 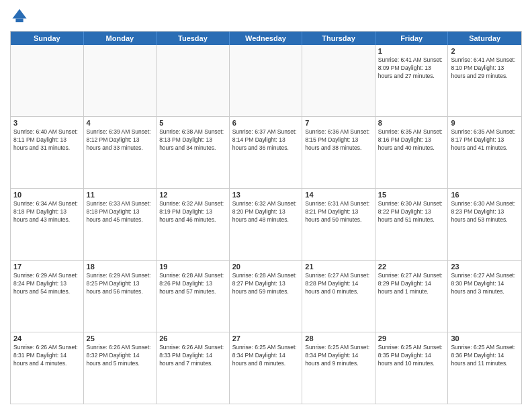 What do you see at coordinates (412, 212) in the screenshot?
I see `day-info: Sunrise: 6:30 AM Sunset: 8:22 PM Dayligh…` at bounding box center [412, 212].